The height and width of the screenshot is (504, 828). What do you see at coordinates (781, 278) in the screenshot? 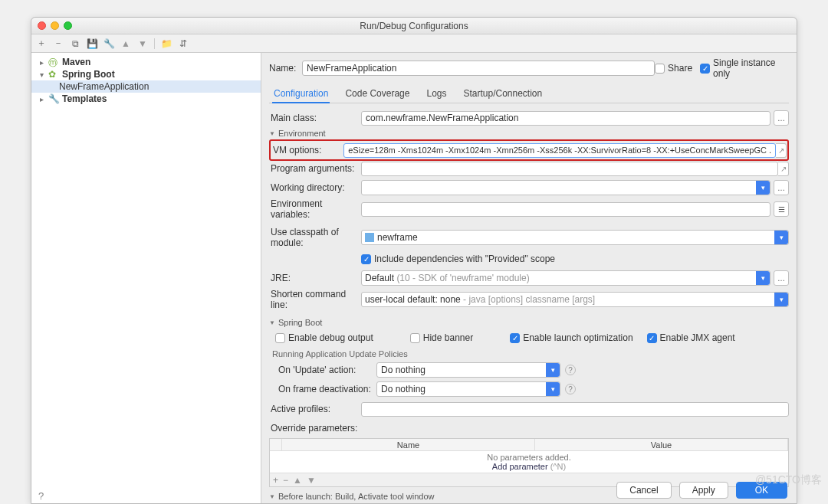
I see `browse-jre-button: …` at bounding box center [781, 278].